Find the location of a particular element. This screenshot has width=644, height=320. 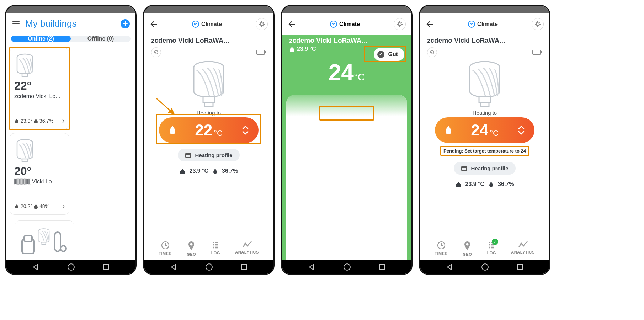

temp-unit: °C is located at coordinates (494, 133).